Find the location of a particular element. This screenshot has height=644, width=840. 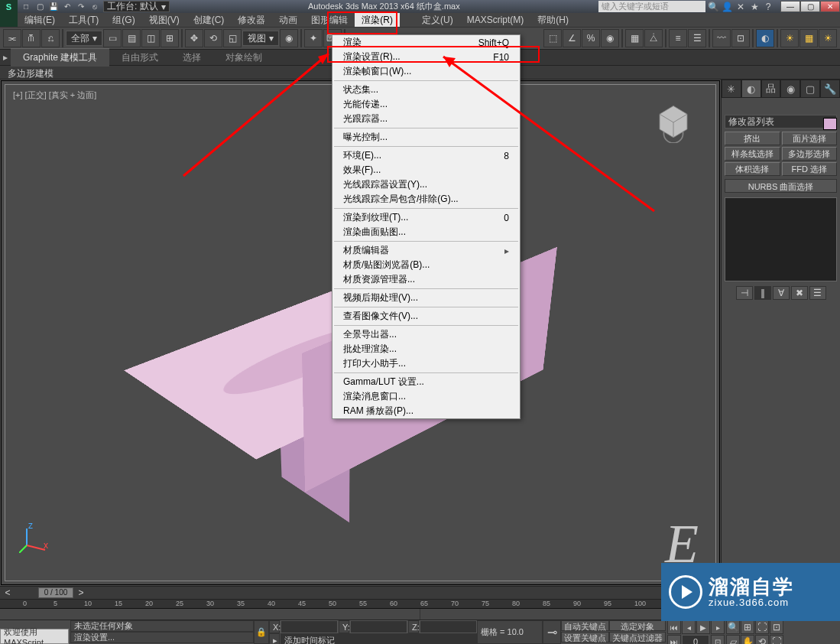

btn-spline-select: 样条线选择 is located at coordinates (752, 154).